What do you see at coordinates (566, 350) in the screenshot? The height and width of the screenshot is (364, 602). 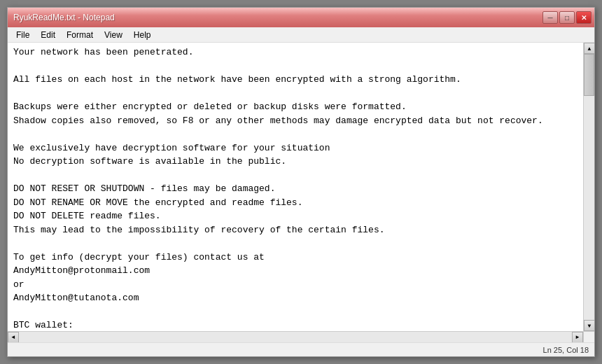 I see `cursor-position: Ln 25, Col 18` at bounding box center [566, 350].